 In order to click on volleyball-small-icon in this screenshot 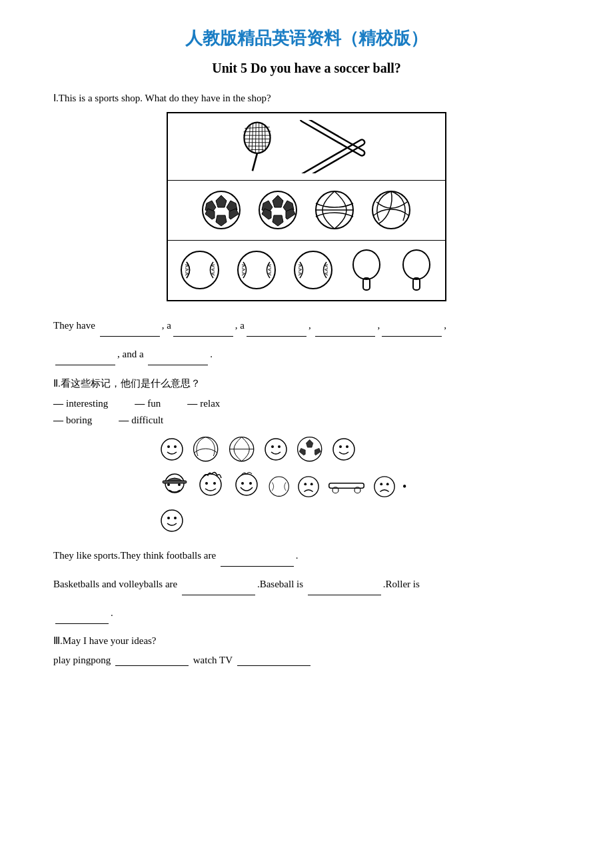, I will do `click(206, 449)`.